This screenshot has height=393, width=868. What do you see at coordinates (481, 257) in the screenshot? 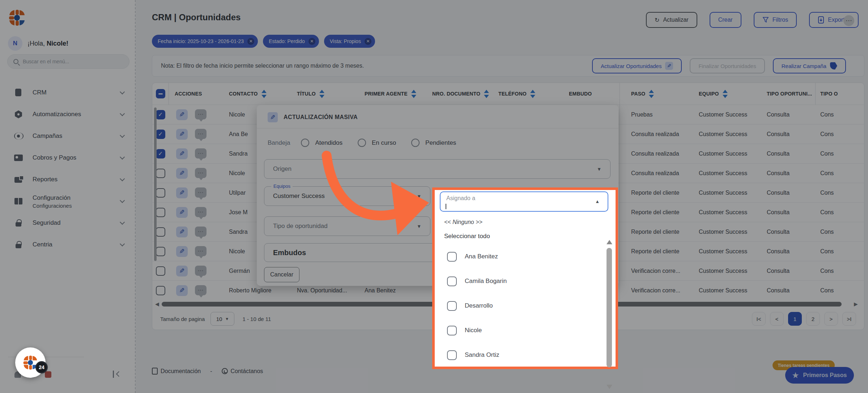
I see `option-label: Ana Benitez` at bounding box center [481, 257].